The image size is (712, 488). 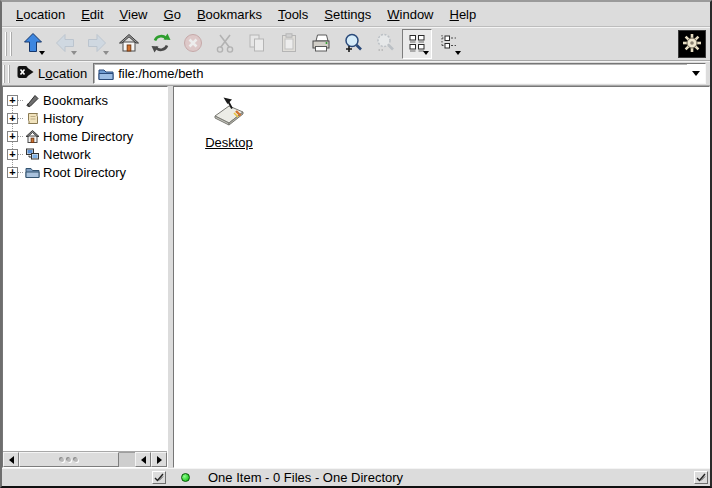 I want to click on sidebar-item-label: Network, so click(x=67, y=154).